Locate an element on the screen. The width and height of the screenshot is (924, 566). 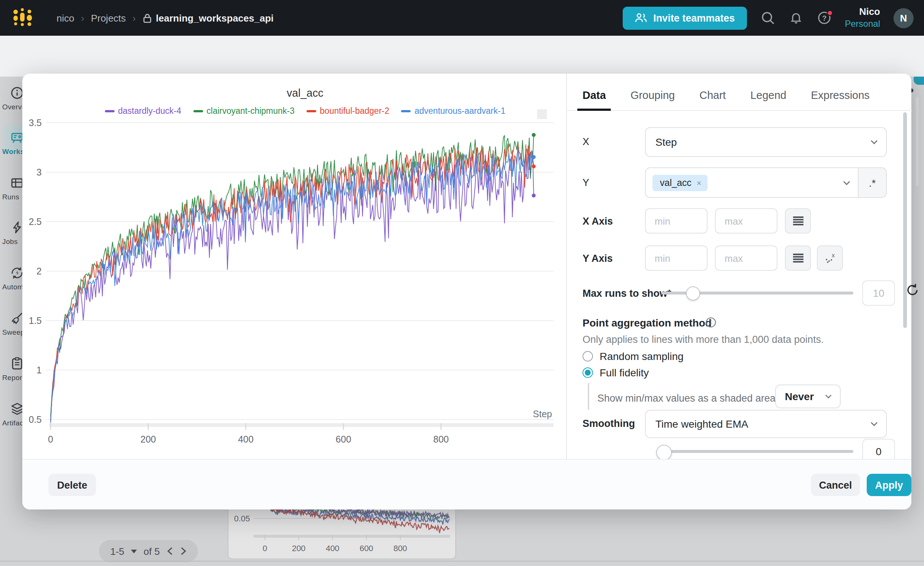
x-metric-value: Step is located at coordinates (666, 142).